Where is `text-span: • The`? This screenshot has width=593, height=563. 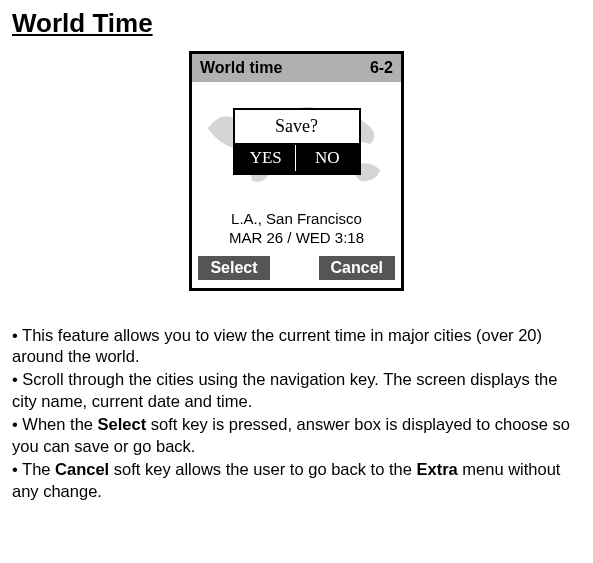
text-span: • The is located at coordinates (34, 469).